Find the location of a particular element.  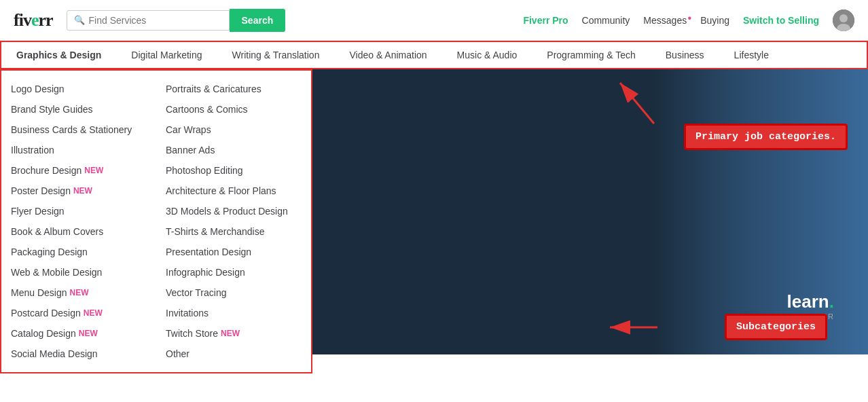

annotation-subcategories: Subcategories is located at coordinates (776, 327).